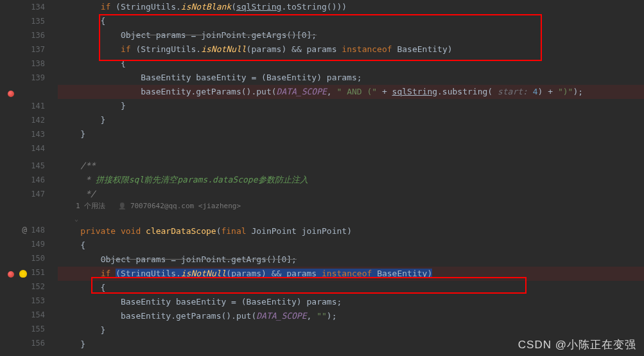 This screenshot has height=356, width=644. What do you see at coordinates (22, 7) in the screenshot?
I see `line-num: 134` at bounding box center [22, 7].